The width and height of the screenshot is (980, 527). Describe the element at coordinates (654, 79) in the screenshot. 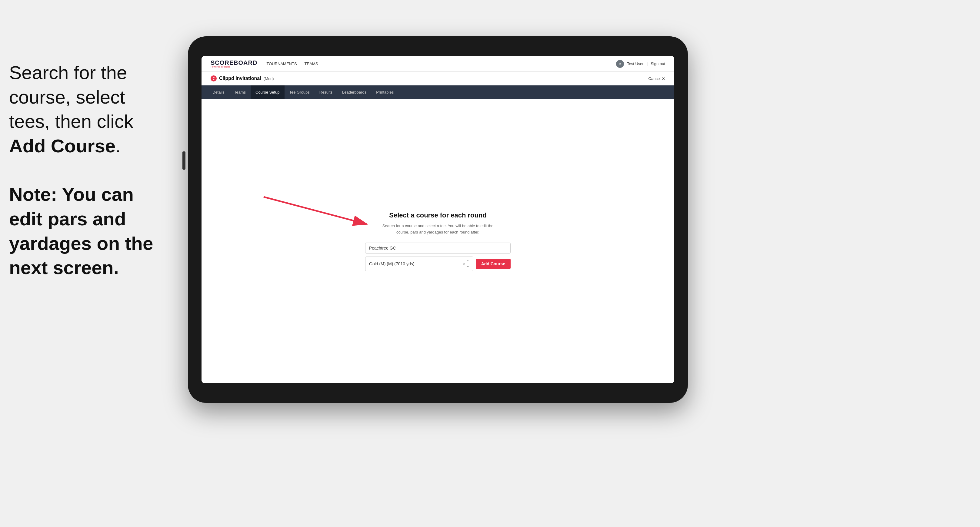

I see `cancel-label: Cancel` at that location.